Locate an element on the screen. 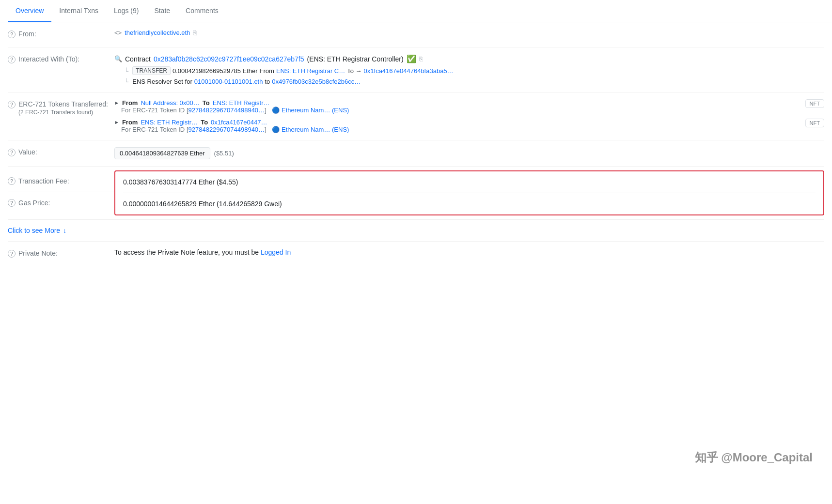 Image resolution: width=832 pixels, height=504 pixels. interacted-label-col: ? Interacted With (To): is located at coordinates (61, 59).